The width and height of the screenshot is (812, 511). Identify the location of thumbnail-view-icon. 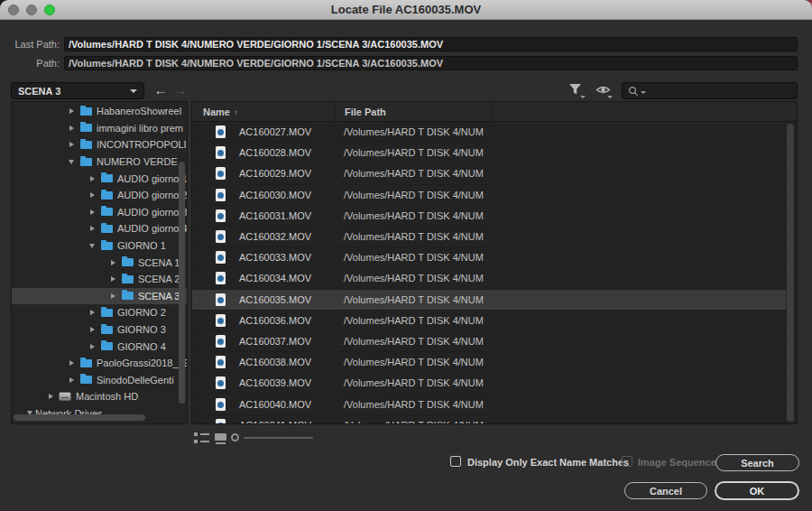
(220, 439).